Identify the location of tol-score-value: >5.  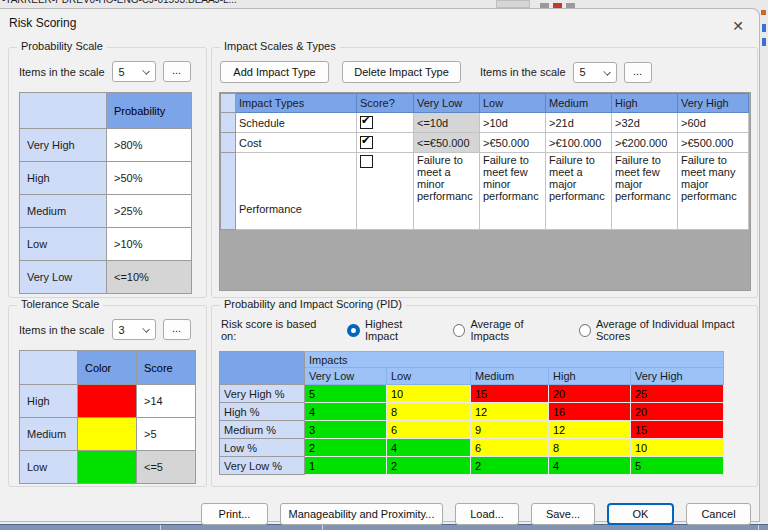
(166, 434).